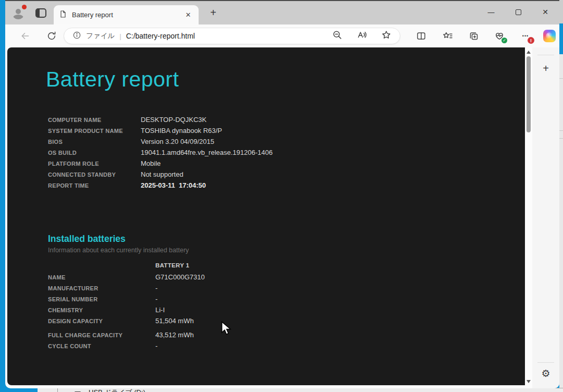  What do you see at coordinates (206, 152) in the screenshot?
I see `row-value: 19041.1.amd64fre.vb_release.191206-1406` at bounding box center [206, 152].